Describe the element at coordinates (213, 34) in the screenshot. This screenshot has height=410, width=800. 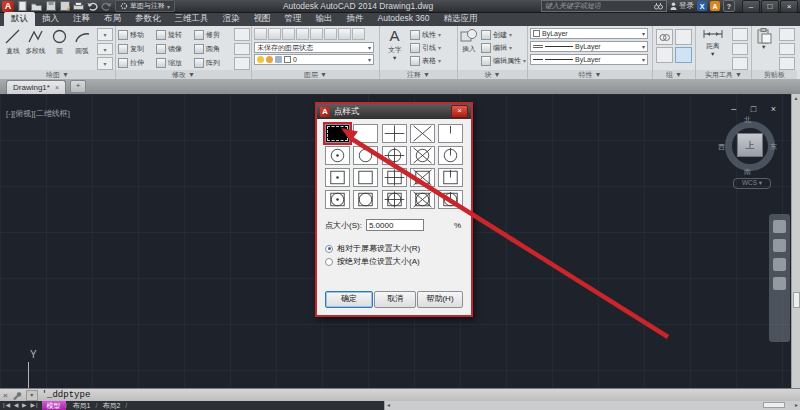
I see `modify-tool-修剪: 修剪` at that location.